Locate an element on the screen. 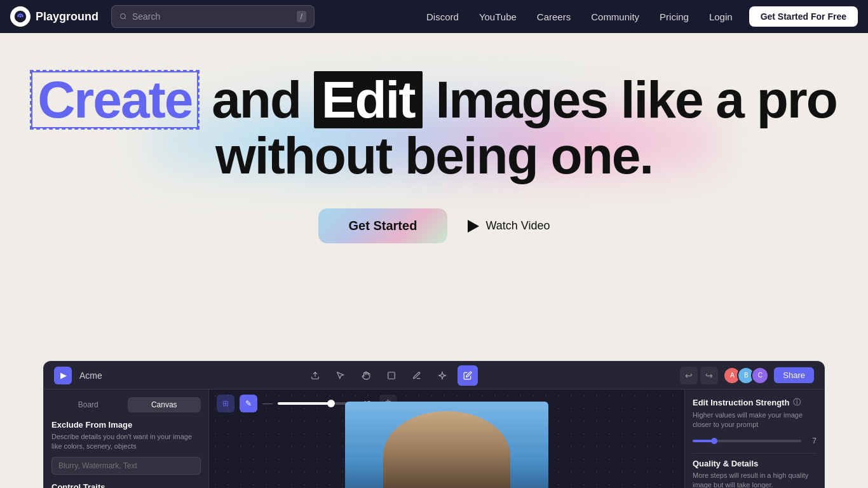  tab-canvas: Canvas is located at coordinates (165, 405).